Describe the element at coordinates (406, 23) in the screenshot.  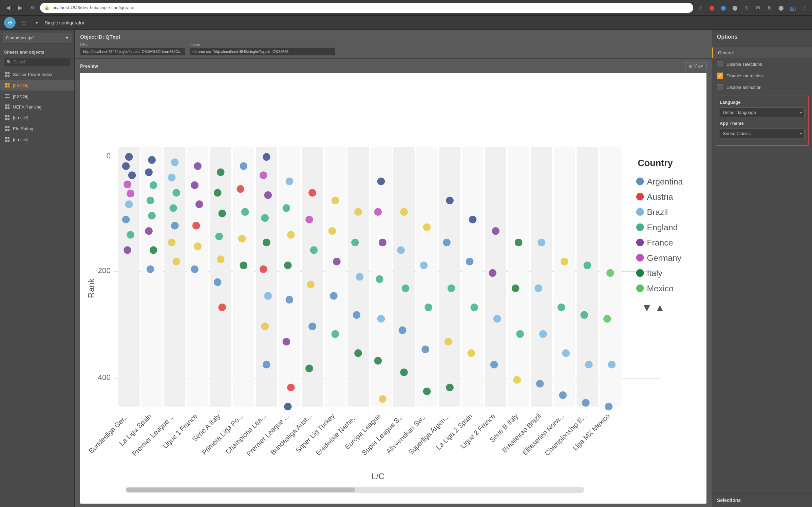
I see `app-toolbar: ⊕ ☰ ▾ Single configurator` at that location.